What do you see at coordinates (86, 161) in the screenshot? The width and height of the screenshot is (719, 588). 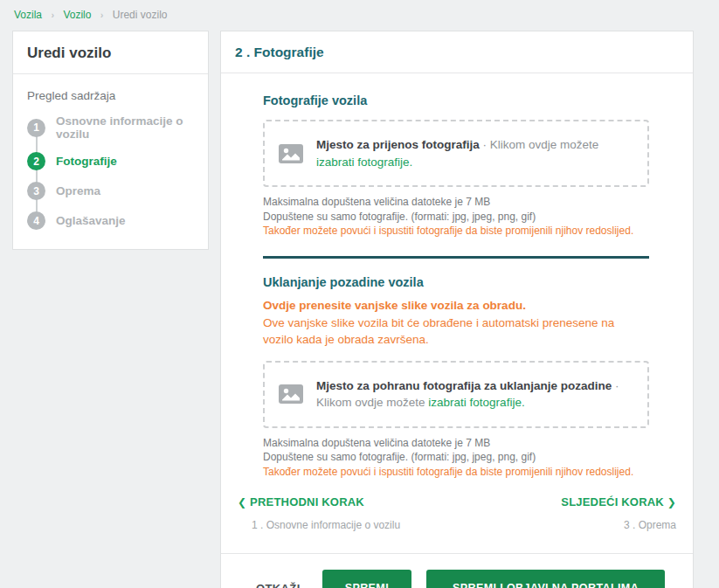 I see `step-label: Fotografije` at bounding box center [86, 161].